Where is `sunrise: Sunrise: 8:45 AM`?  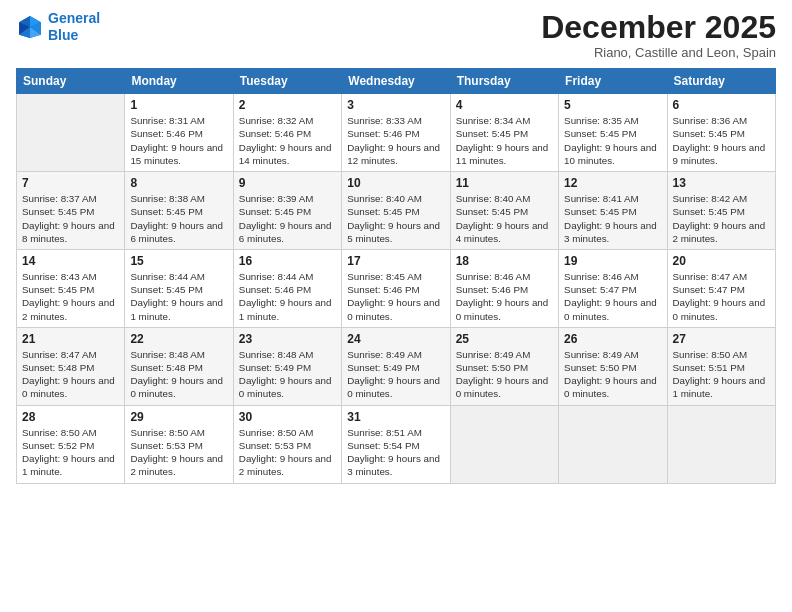 sunrise: Sunrise: 8:45 AM is located at coordinates (384, 276).